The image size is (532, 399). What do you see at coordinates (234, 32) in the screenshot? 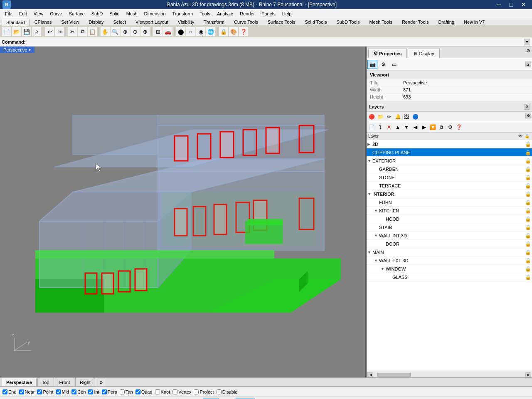
I see `color-btn: 🎨` at bounding box center [234, 32].